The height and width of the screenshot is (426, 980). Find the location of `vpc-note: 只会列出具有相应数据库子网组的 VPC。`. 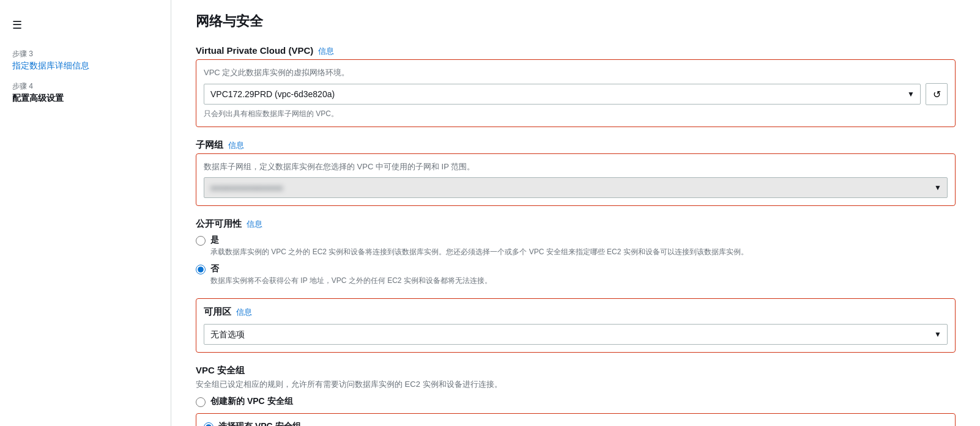

vpc-note: 只会列出具有相应数据库子网组的 VPC。 is located at coordinates (576, 114).